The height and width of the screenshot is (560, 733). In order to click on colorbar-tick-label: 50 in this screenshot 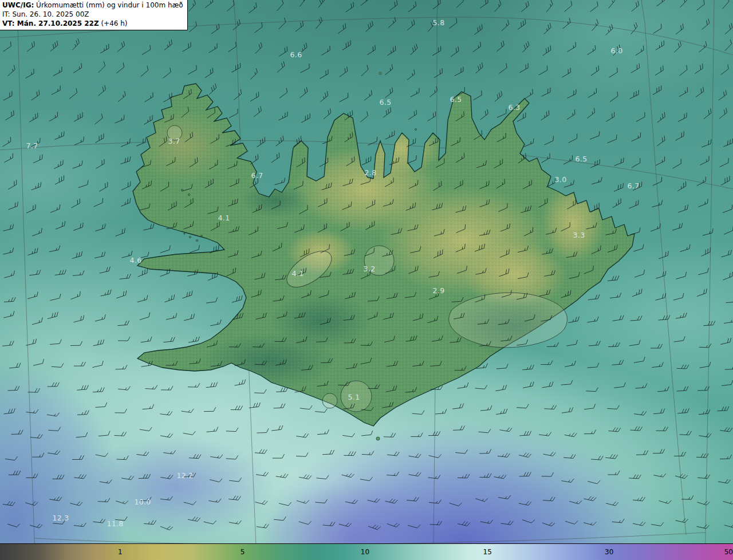, I will do `click(728, 552)`.